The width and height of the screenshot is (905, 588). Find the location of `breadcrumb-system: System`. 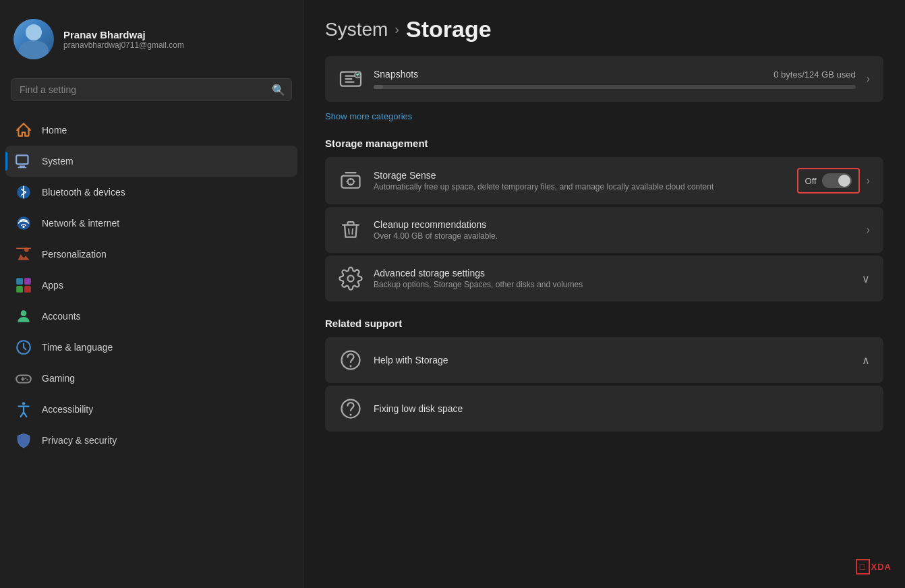

breadcrumb-system: System is located at coordinates (356, 30).